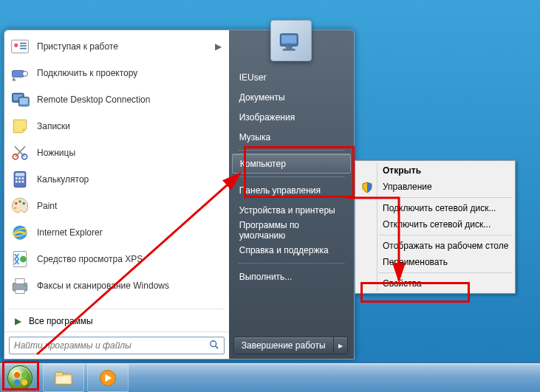  I want to click on context-item-2: Подключить сетевой диск..., so click(435, 208).